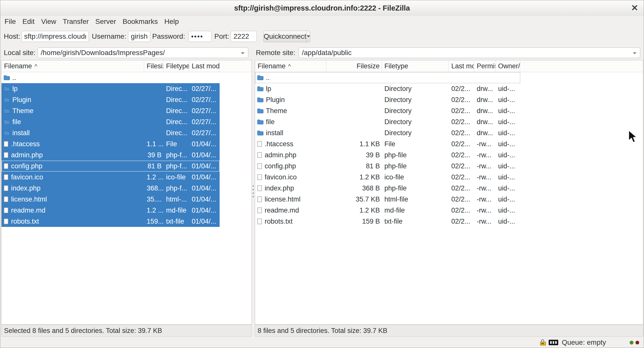 The height and width of the screenshot is (348, 644). I want to click on close-icon: ✕, so click(635, 8).